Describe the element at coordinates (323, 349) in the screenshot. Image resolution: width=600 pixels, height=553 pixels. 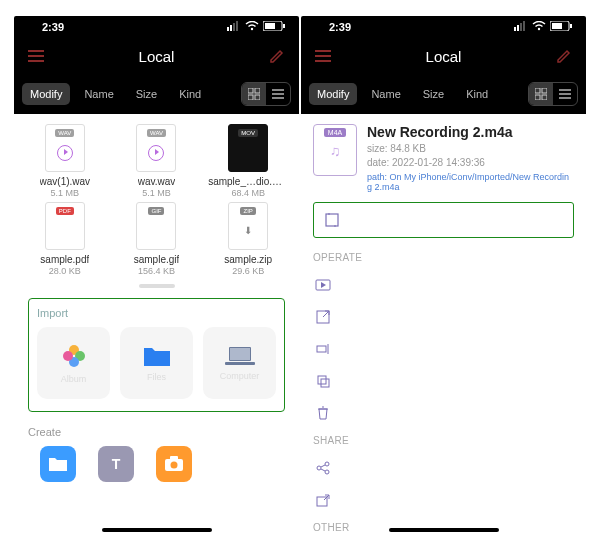
I see `rename-icon` at that location.